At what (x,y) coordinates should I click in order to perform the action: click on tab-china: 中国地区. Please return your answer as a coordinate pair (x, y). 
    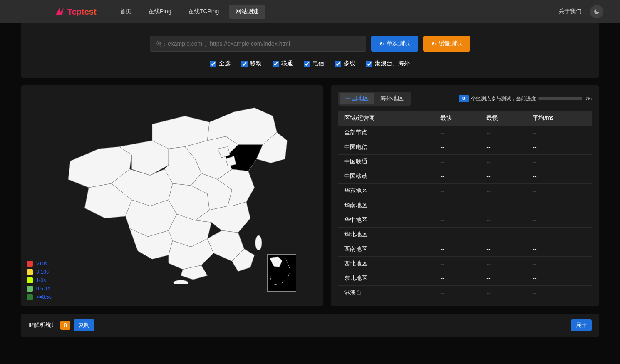
    Looking at the image, I should click on (357, 99).